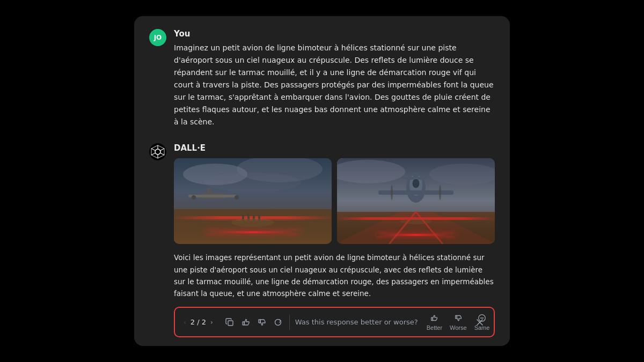 The width and height of the screenshot is (644, 362). Describe the element at coordinates (458, 322) in the screenshot. I see `worse-button: Worse` at that location.